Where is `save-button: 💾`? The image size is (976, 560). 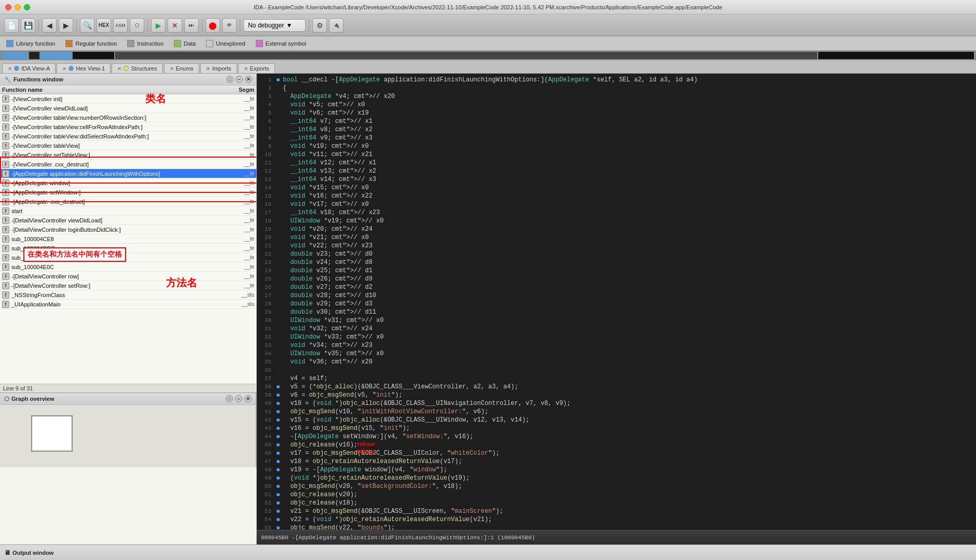
save-button: 💾 is located at coordinates (28, 25).